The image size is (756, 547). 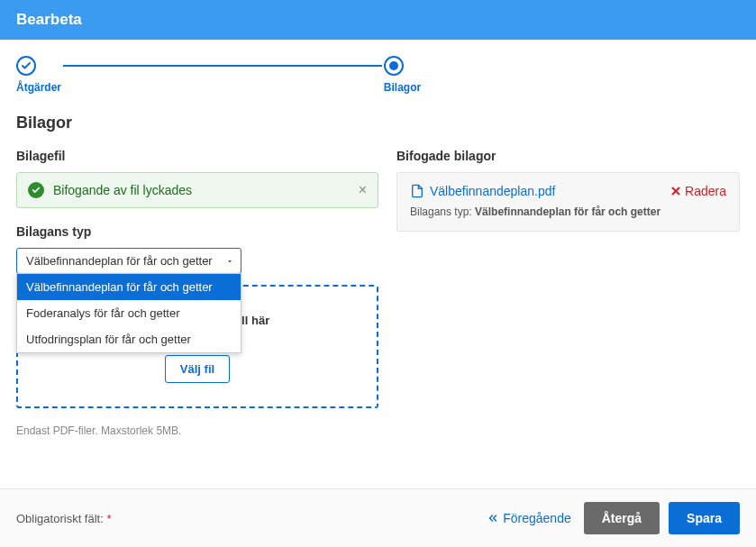 I want to click on success-alert: Bifogande av fil lyckades ×, so click(x=197, y=190).